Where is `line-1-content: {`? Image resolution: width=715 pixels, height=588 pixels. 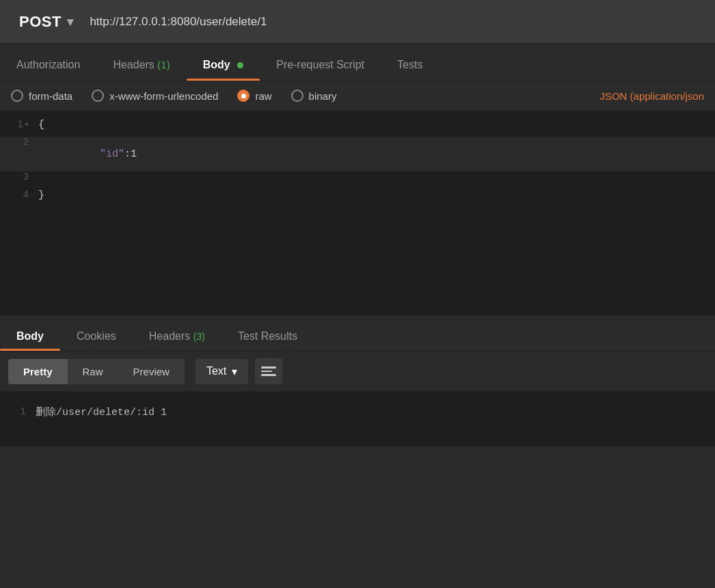 line-1-content: { is located at coordinates (375, 124).